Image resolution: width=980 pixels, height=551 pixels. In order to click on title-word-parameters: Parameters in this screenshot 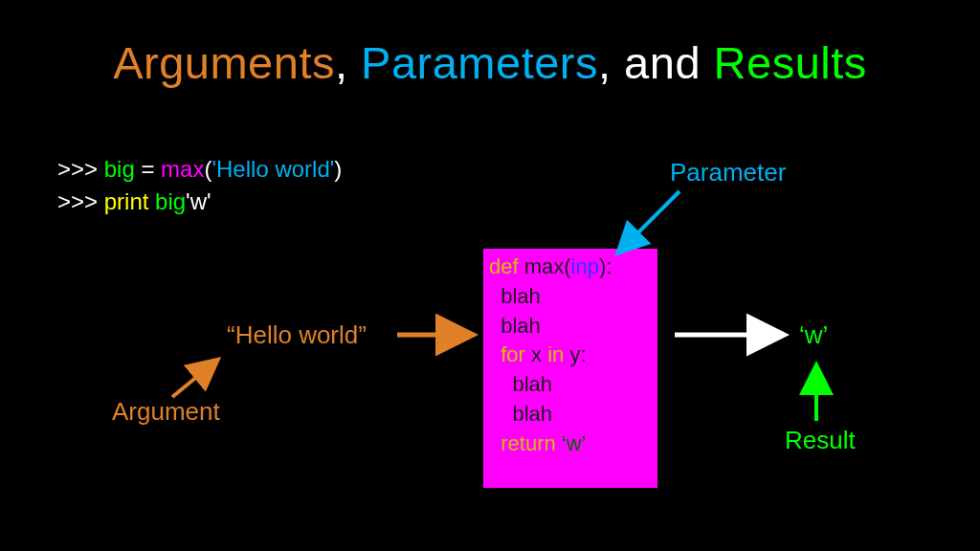, I will do `click(479, 63)`.